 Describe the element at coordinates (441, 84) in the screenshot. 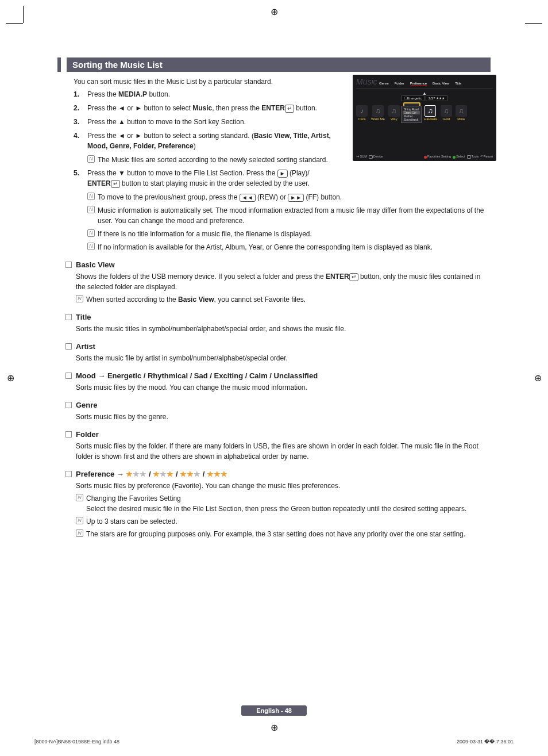

I see `ui-tab: Basic View` at that location.